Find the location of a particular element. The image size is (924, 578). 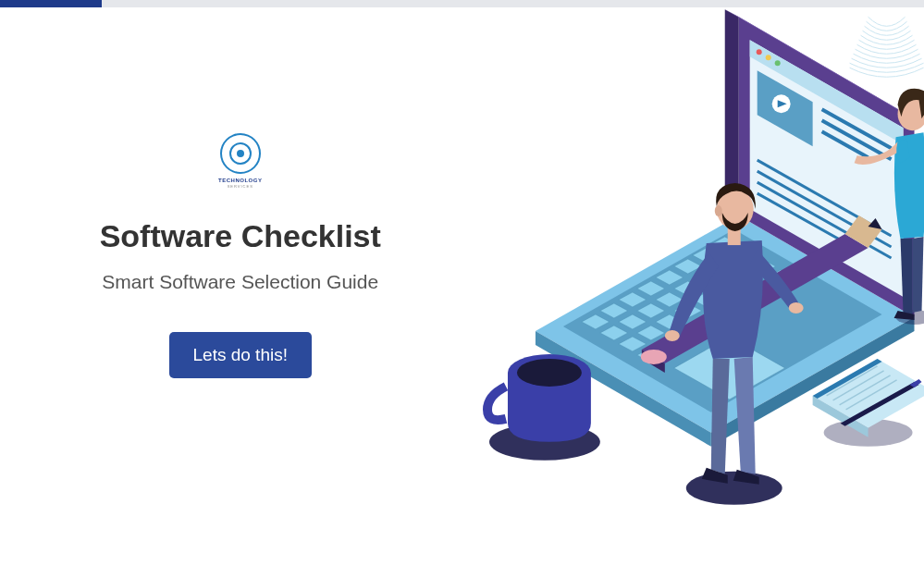

page-subtitle: Smart Software Selection Guide is located at coordinates (240, 282).